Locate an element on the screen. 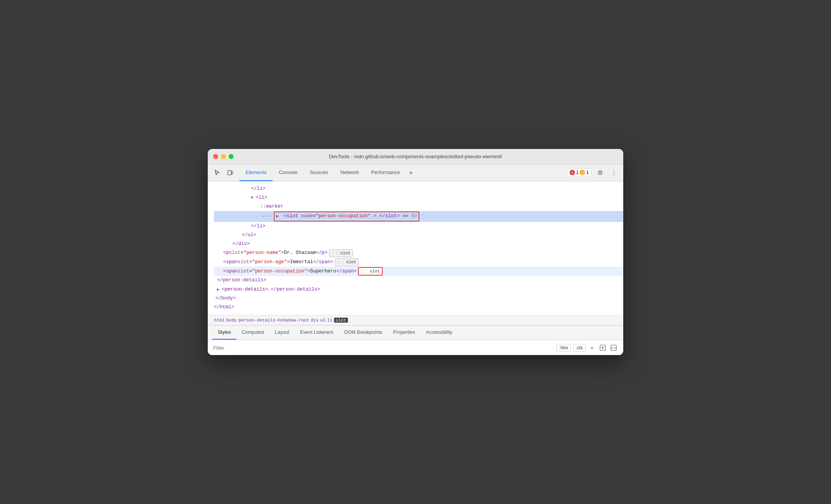 This screenshot has width=831, height=504. dom-line: </ul> is located at coordinates (419, 235).